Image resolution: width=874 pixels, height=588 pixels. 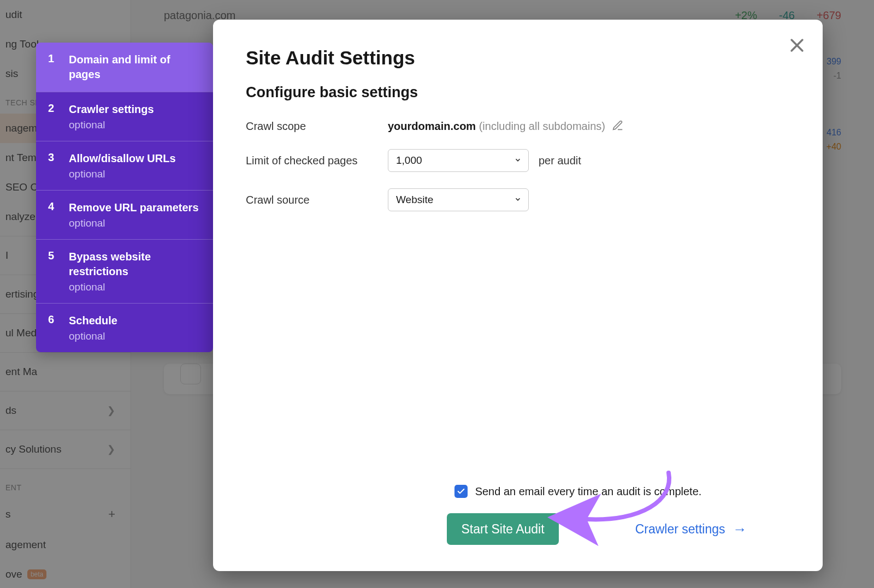 I want to click on step-title: Allow/disallow URLs, so click(x=135, y=158).